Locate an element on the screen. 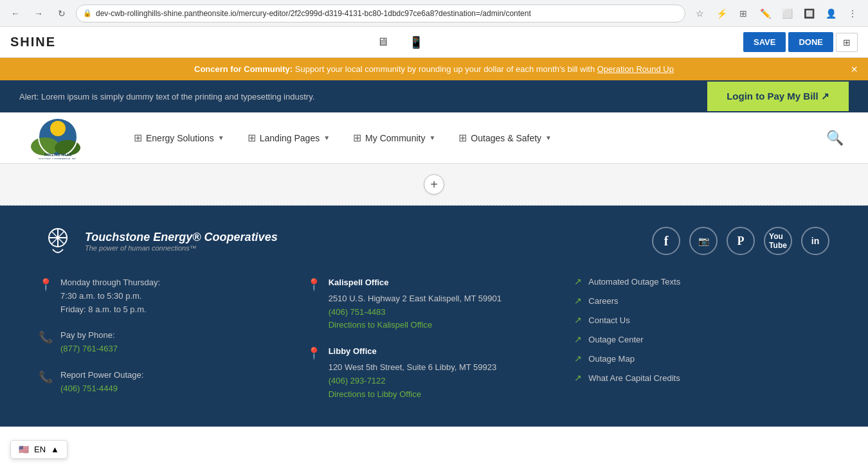  svg-text: ELECTRIC COOPERATIVE, INC. is located at coordinates (58, 158).